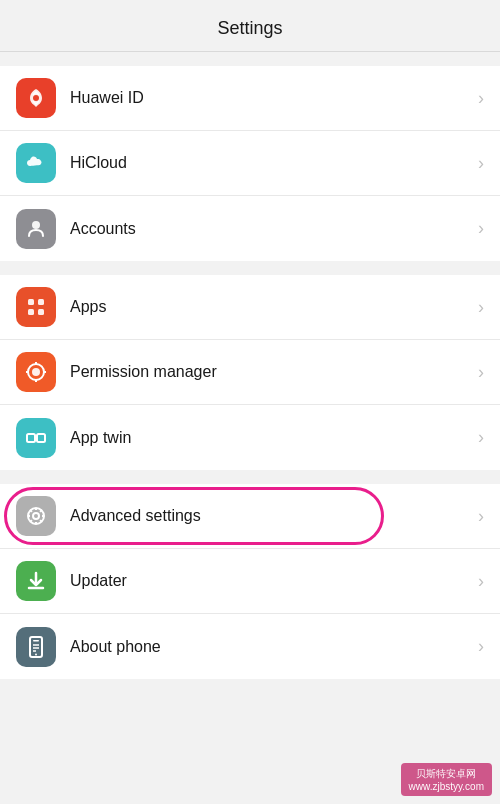 This screenshot has width=500, height=804. What do you see at coordinates (36, 372) in the screenshot?
I see `permission-icon` at bounding box center [36, 372].